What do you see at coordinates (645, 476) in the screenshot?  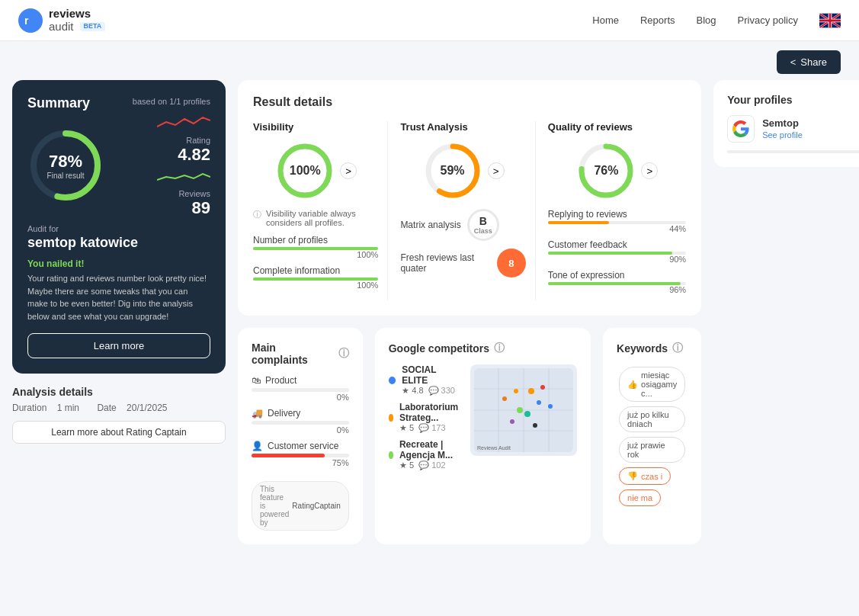 I see `keyword-chip-negative: 👎 czas i` at bounding box center [645, 476].